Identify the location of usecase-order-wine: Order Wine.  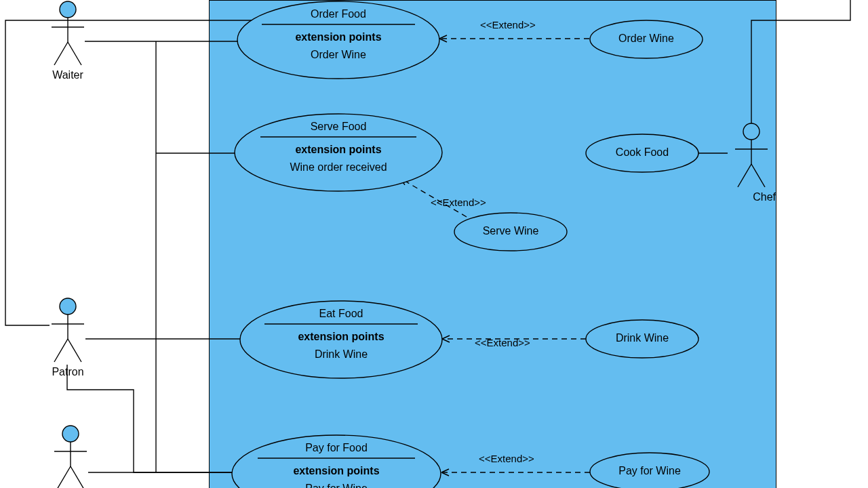
(646, 39).